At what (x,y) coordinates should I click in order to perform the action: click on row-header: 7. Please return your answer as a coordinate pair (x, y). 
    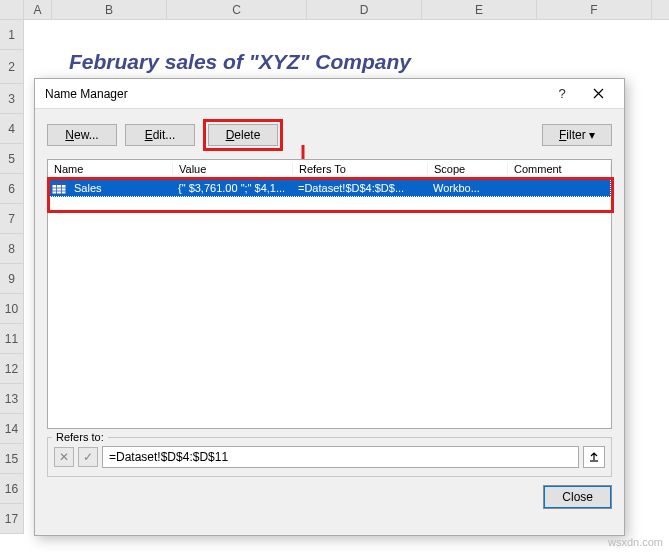
    Looking at the image, I should click on (12, 219).